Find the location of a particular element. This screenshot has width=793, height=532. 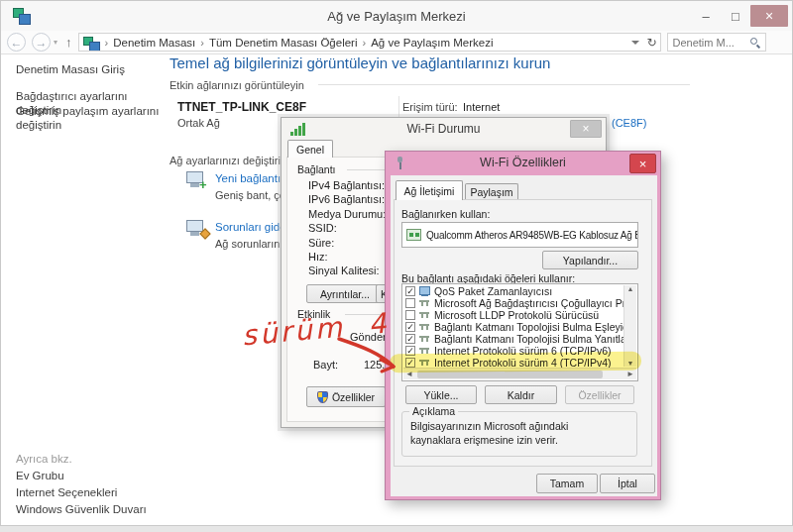

adapter-field: Qualcomm Atheros AR9485WB-EG Kablosuz Ağ… is located at coordinates (519, 235).